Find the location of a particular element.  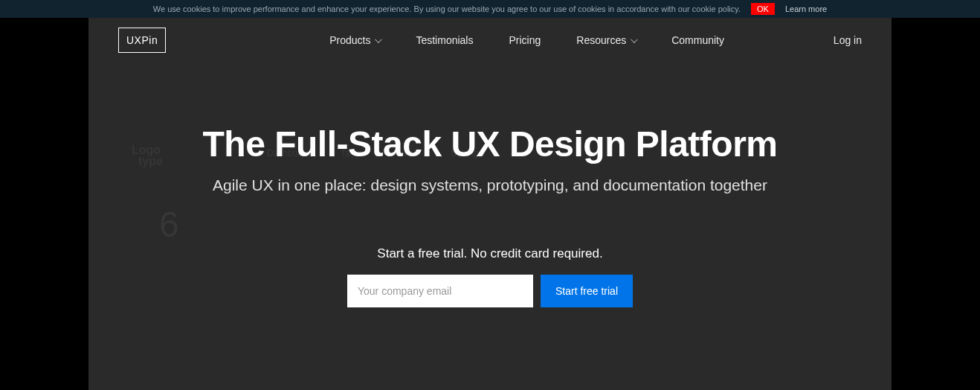

bg-logo-text: Logo type is located at coordinates (146, 156).